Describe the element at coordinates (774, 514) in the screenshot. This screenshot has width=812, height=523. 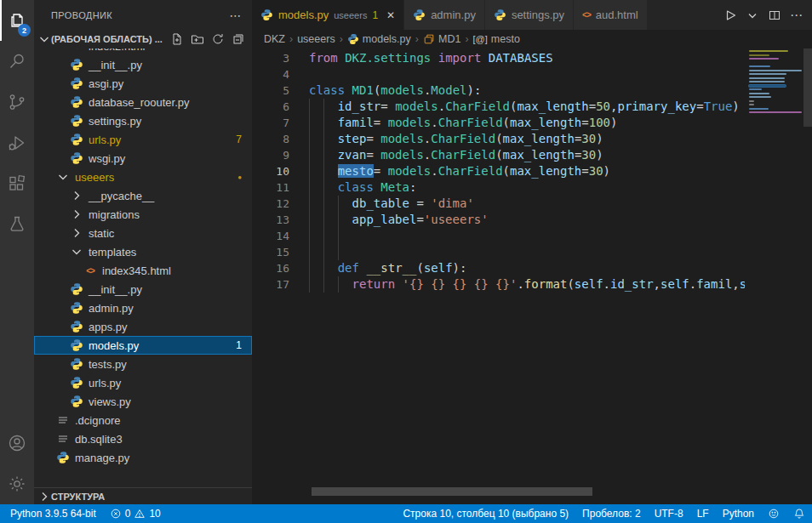
I see `status-feedback-icon` at that location.